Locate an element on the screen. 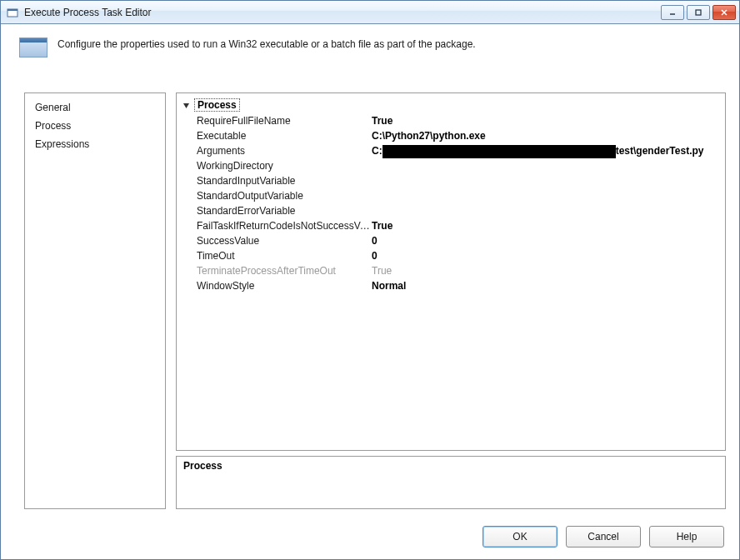 This screenshot has width=740, height=560. help-button: Help is located at coordinates (687, 537).